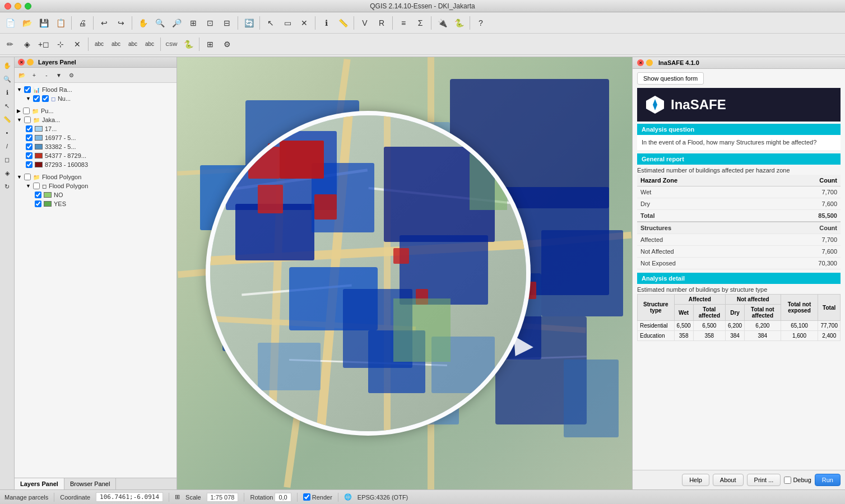  Describe the element at coordinates (640, 63) in the screenshot. I see `inasafe-close-btn: ✕` at that location.